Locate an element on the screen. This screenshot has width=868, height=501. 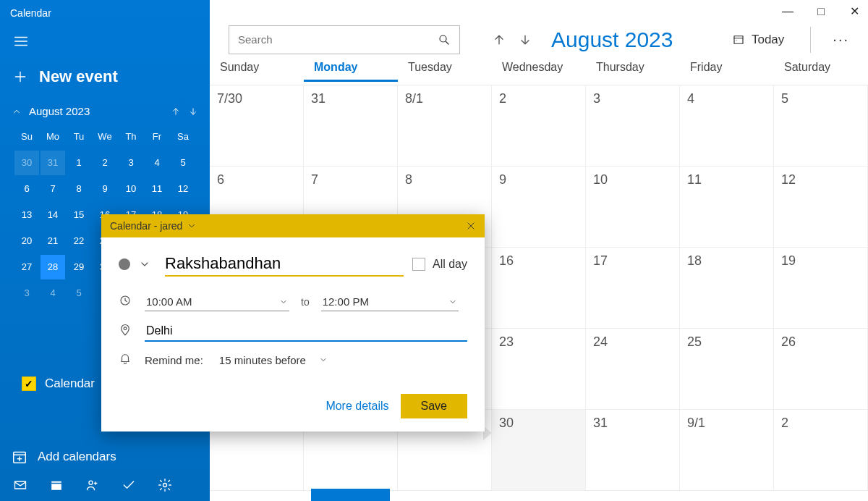
calendar-cell: 25 is located at coordinates (727, 369).